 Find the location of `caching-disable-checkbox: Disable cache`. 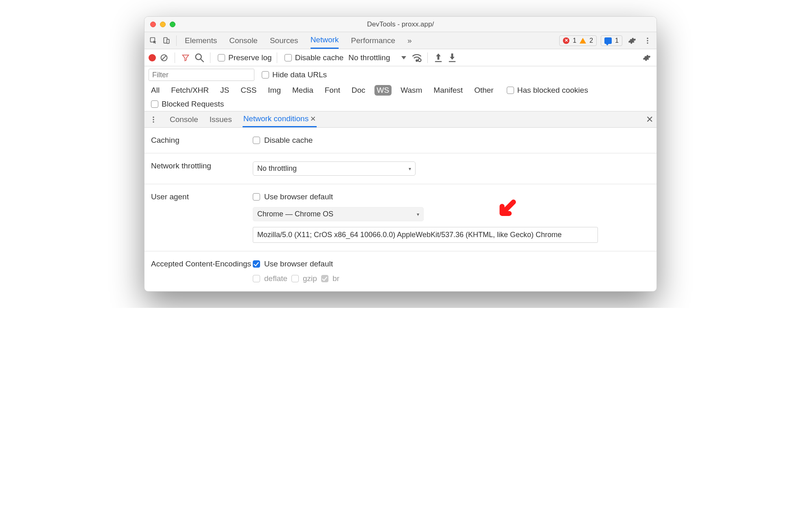

caching-disable-checkbox: Disable cache is located at coordinates (282, 140).